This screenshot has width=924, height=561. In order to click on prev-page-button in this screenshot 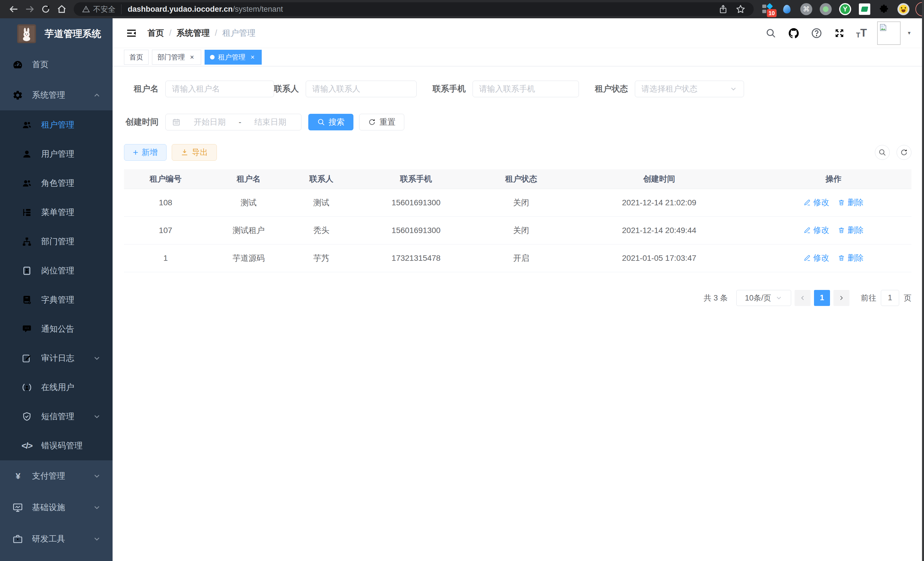, I will do `click(802, 298)`.